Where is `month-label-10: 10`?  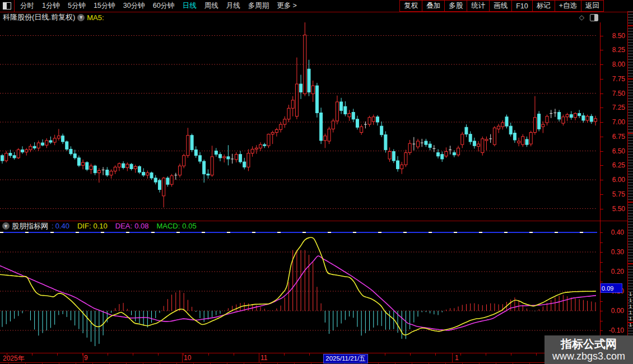 month-label-10: 10 is located at coordinates (187, 358).